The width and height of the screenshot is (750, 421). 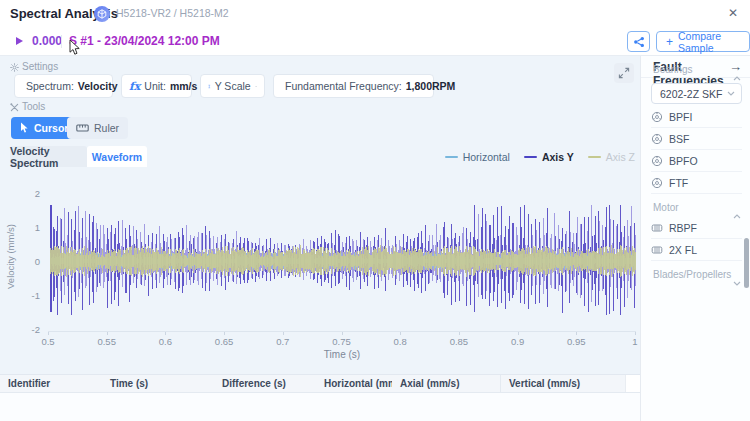 I want to click on sample-toolbar: 0.000 S #1 - 23/04/2024 12:00 PM + Compa…, so click(x=375, y=42).